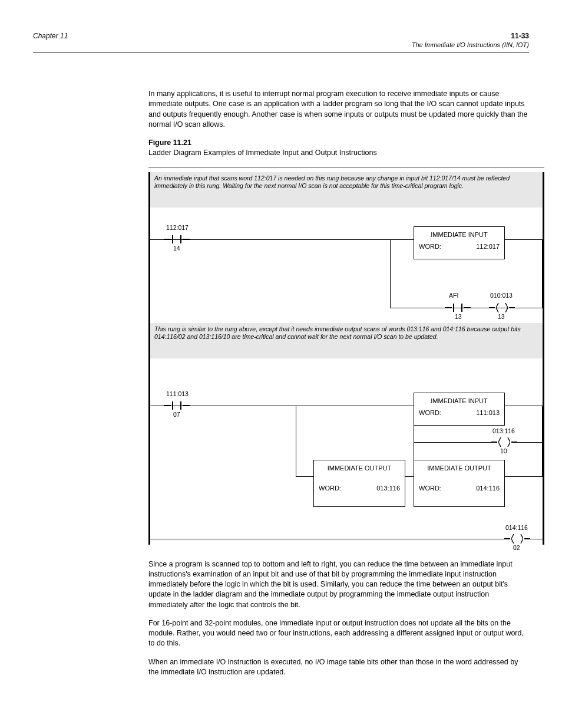 This screenshot has width=562, height=728. What do you see at coordinates (517, 548) in the screenshot?
I see `coil3-bit: 02` at bounding box center [517, 548].